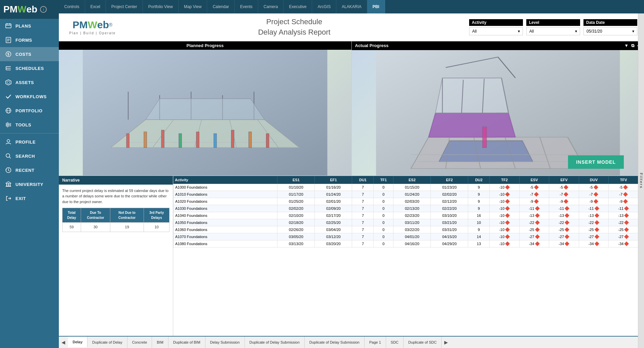 Image resolution: width=644 pixels, height=348 pixels. I want to click on tab-prev-arrow: ◀, so click(63, 342).